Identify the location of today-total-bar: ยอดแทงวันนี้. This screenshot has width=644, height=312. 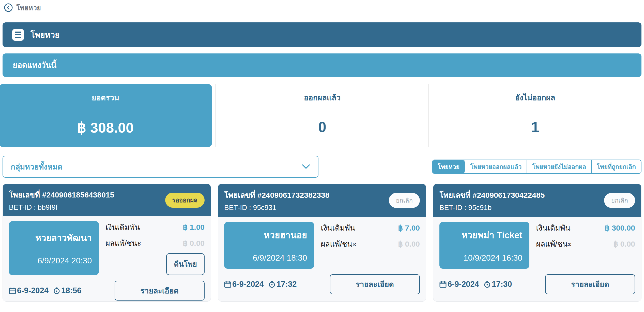
(322, 65).